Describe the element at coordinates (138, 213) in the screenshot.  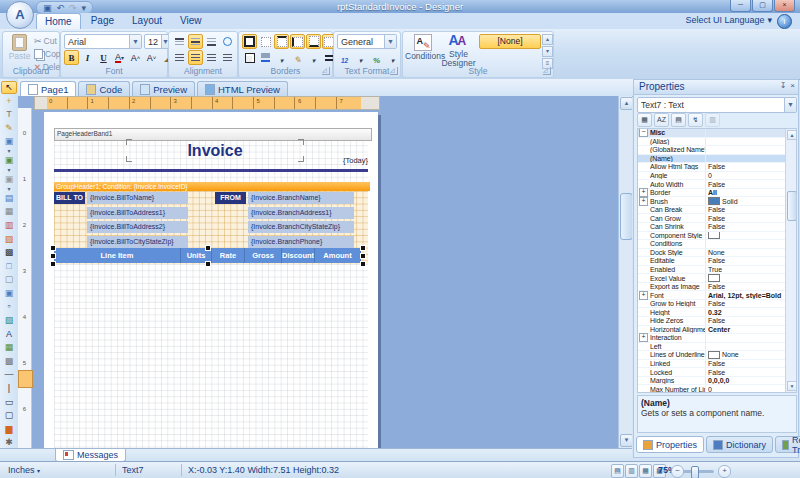
I see `data-field-component: {Invoice.BillToAddress1}` at that location.